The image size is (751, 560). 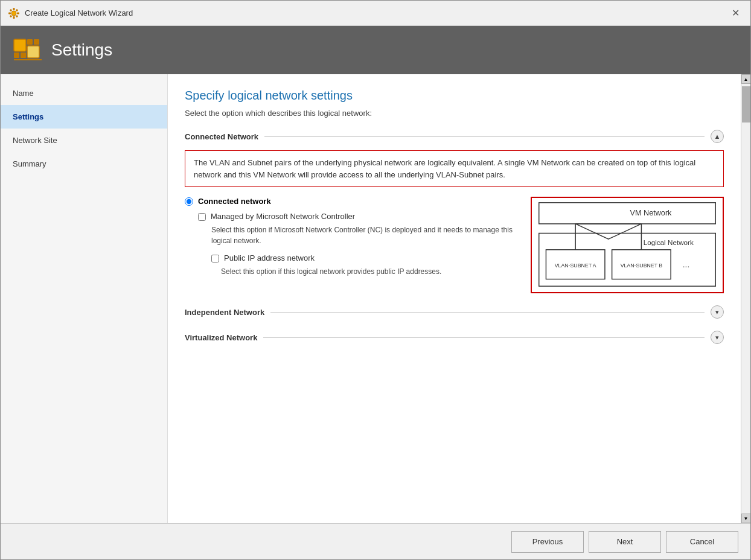 What do you see at coordinates (376, 13) in the screenshot?
I see `title-bar: Create Logical Network Wizard ✕` at bounding box center [376, 13].